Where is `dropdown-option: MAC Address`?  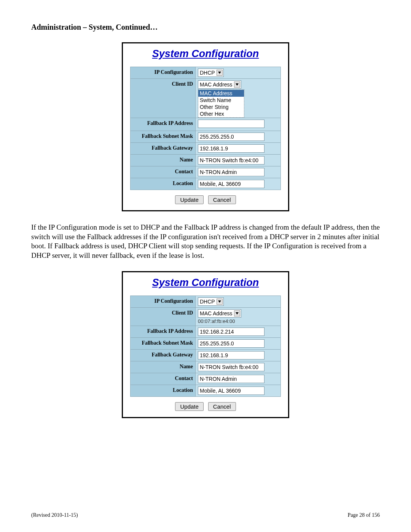 dropdown-option: MAC Address is located at coordinates (221, 93).